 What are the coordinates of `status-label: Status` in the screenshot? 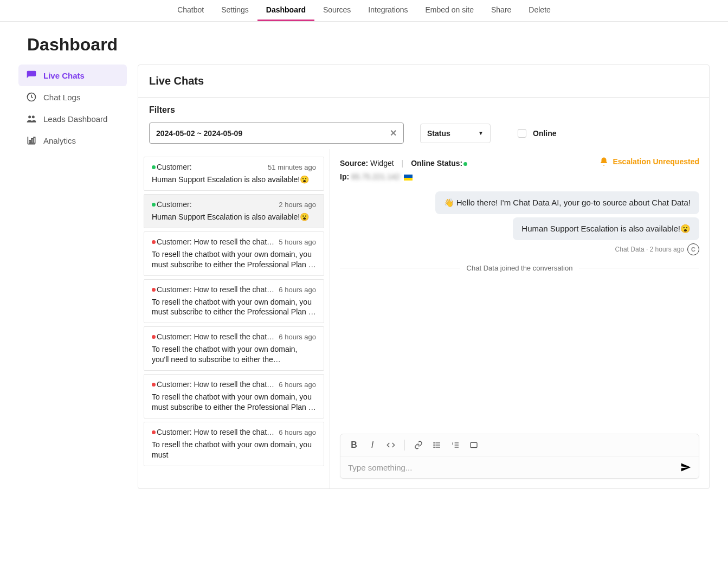 It's located at (439, 133).